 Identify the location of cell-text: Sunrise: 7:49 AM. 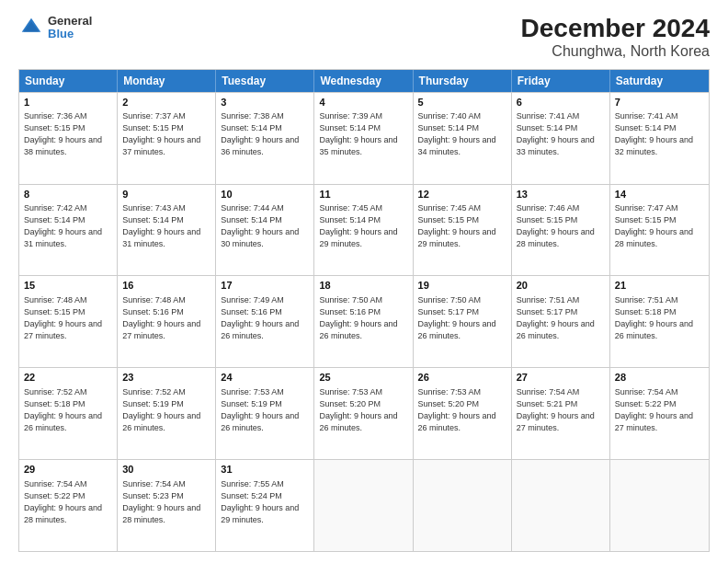
(265, 300).